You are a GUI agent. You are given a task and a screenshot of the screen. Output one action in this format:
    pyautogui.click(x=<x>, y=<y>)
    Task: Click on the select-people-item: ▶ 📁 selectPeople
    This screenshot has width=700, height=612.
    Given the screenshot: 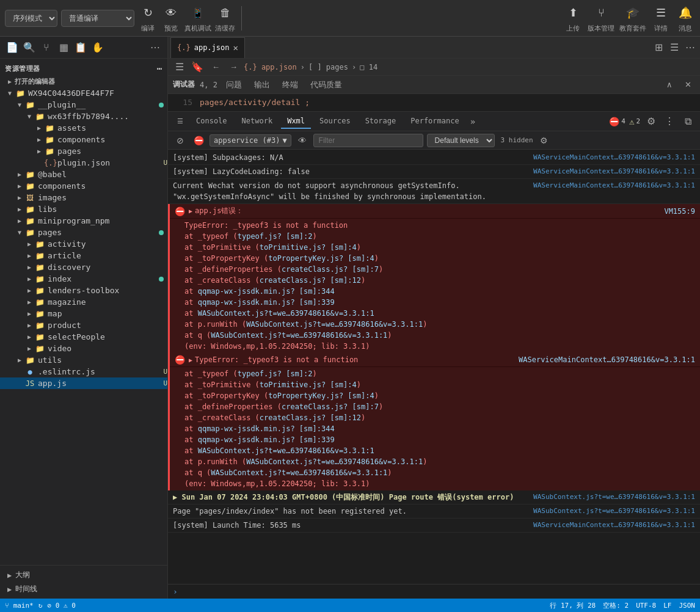 What is the action you would take?
    pyautogui.click(x=84, y=337)
    